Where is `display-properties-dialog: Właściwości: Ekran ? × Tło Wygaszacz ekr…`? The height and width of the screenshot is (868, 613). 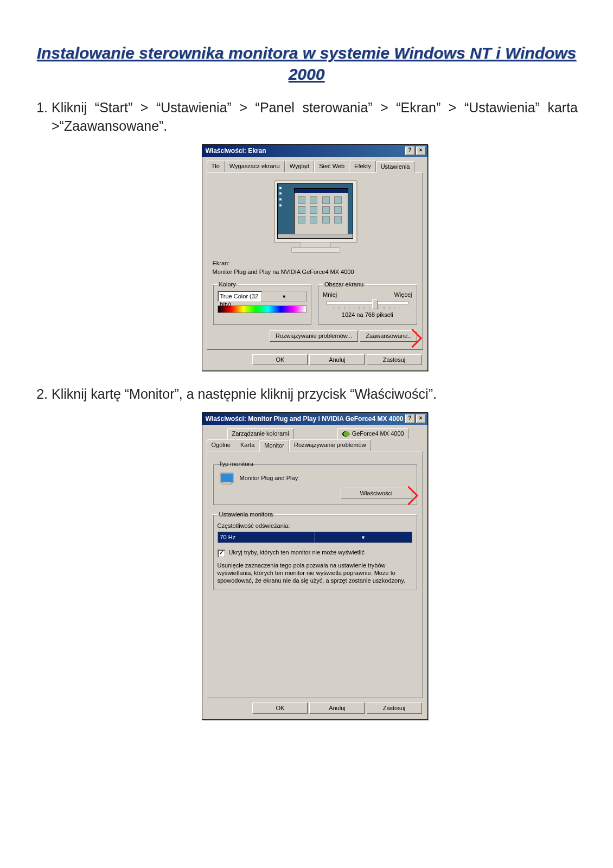 display-properties-dialog: Właściwości: Ekran ? × Tło Wygaszacz ekr… is located at coordinates (315, 258).